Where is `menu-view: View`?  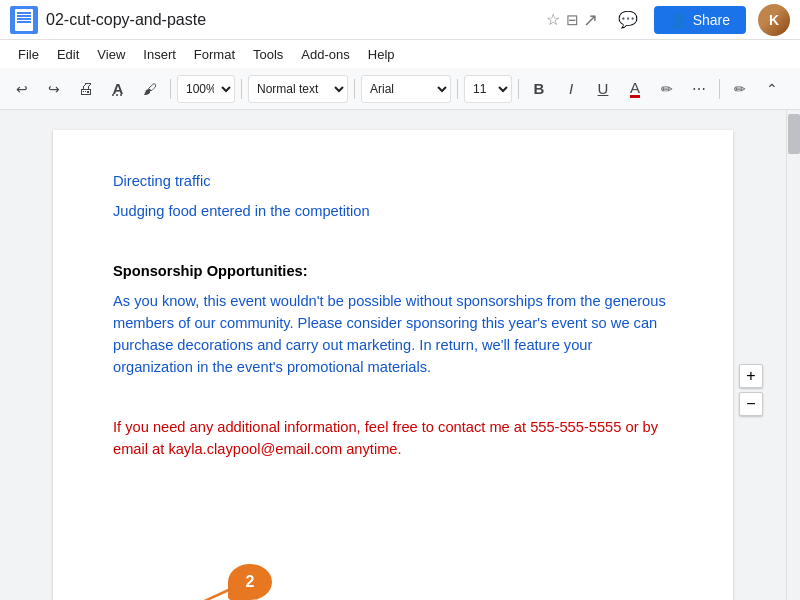
menu-view: View is located at coordinates (111, 54).